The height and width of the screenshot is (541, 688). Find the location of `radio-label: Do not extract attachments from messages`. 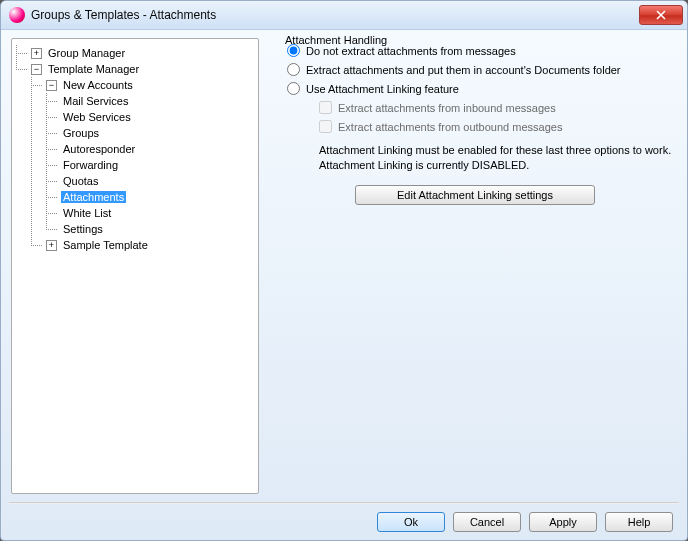

radio-label: Do not extract attachments from messages is located at coordinates (411, 51).